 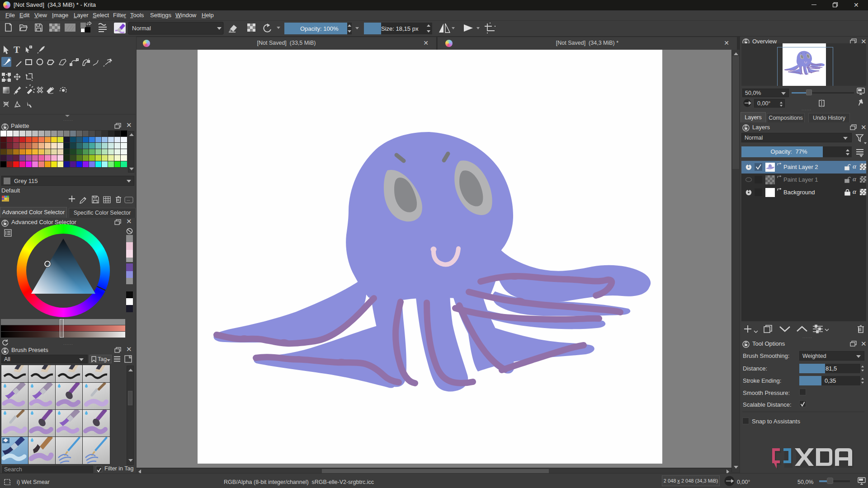 I want to click on svg-text: Normal, so click(x=142, y=28).